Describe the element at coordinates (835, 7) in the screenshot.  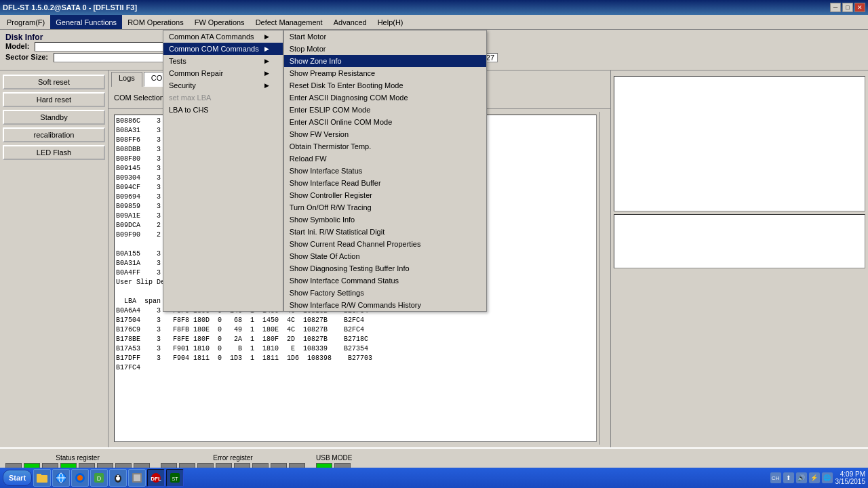
I see `minimize-button: ─` at that location.